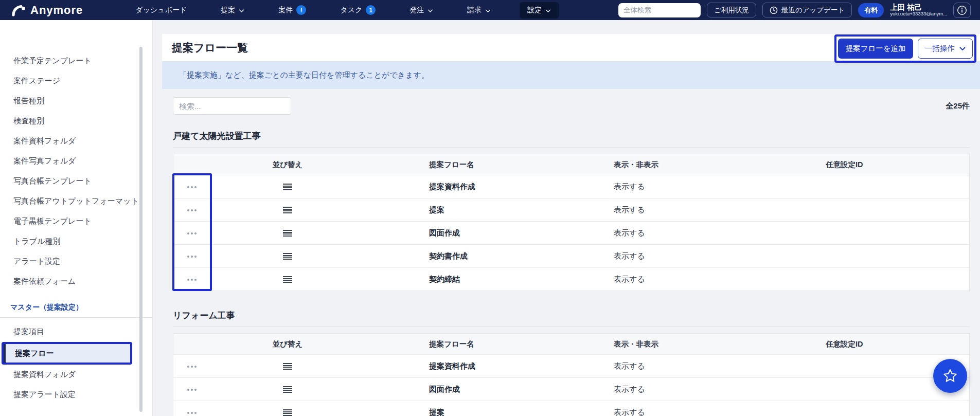 The height and width of the screenshot is (416, 980). What do you see at coordinates (732, 10) in the screenshot?
I see `usage-status-button: ご利用状況` at bounding box center [732, 10].